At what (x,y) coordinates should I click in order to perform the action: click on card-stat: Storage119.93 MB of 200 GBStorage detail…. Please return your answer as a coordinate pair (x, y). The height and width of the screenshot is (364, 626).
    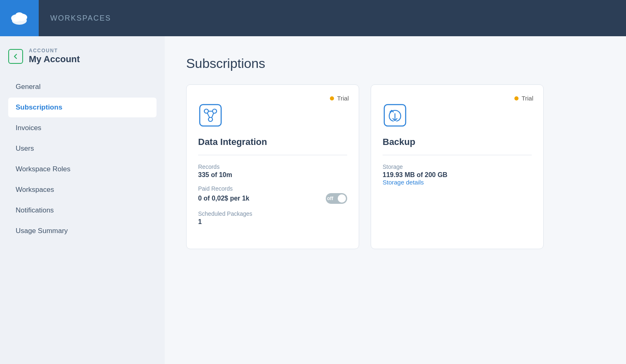
    Looking at the image, I should click on (457, 175).